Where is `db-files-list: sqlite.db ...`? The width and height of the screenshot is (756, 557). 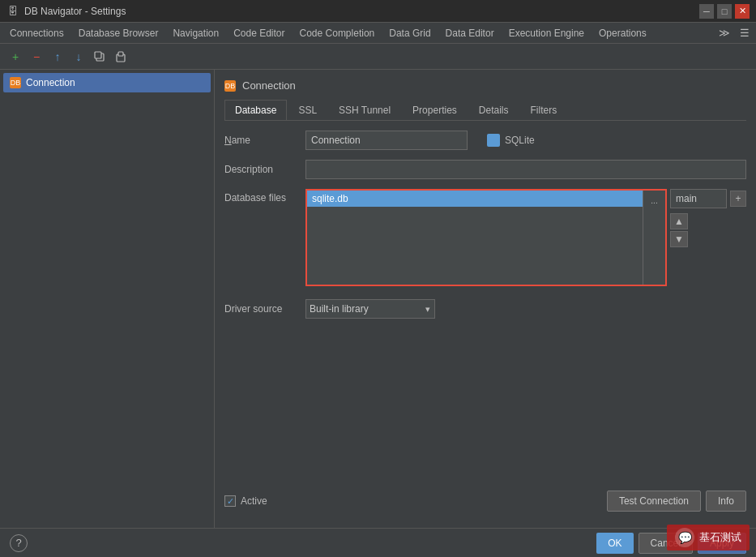 db-files-list: sqlite.db ... is located at coordinates (486, 238).